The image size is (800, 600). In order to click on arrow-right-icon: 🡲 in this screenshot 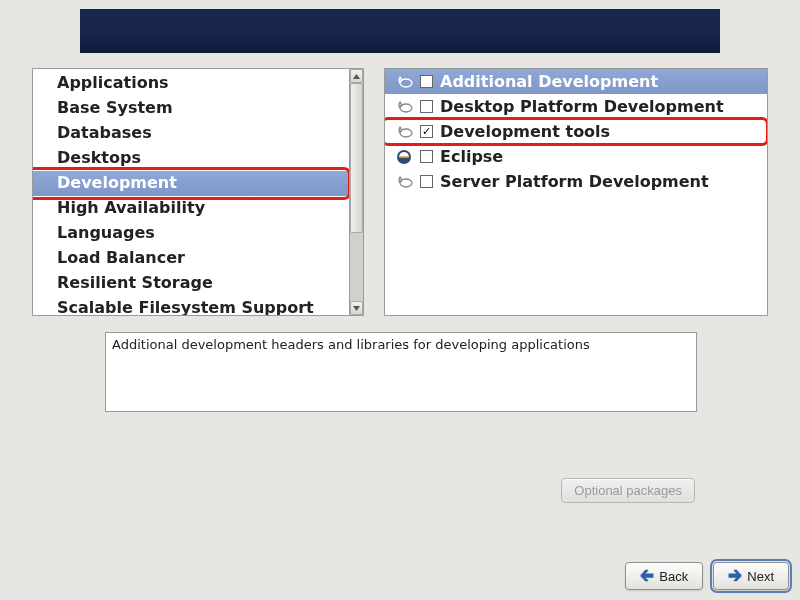, I will do `click(735, 576)`.